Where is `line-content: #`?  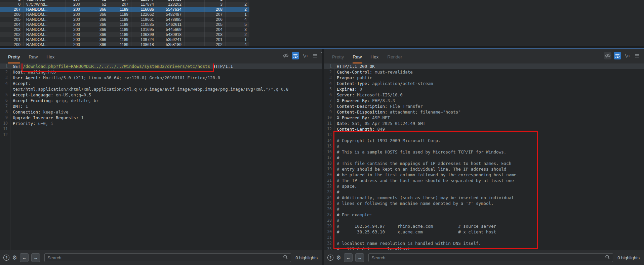
line-content: # is located at coordinates (337, 146).